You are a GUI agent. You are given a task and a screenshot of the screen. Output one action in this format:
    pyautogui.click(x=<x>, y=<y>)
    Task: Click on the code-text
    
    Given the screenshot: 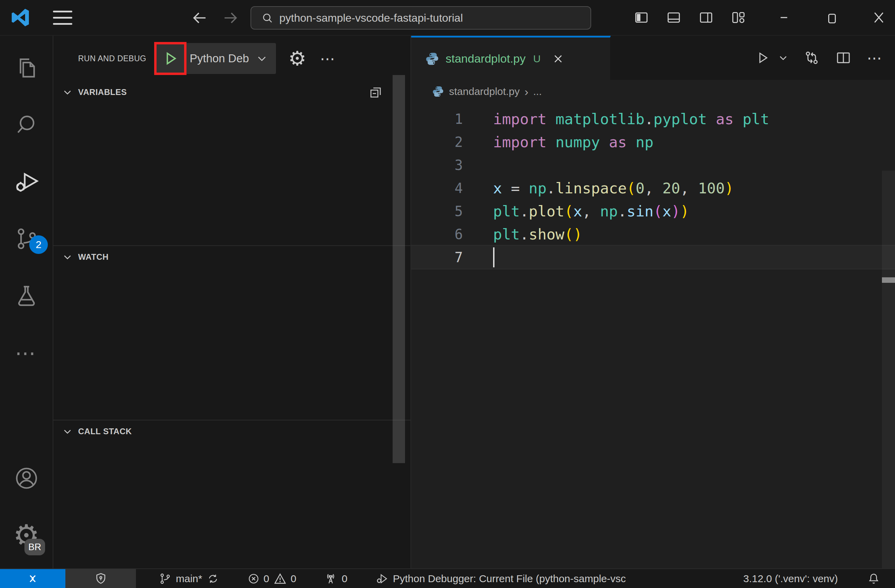 What is the action you would take?
    pyautogui.click(x=478, y=257)
    